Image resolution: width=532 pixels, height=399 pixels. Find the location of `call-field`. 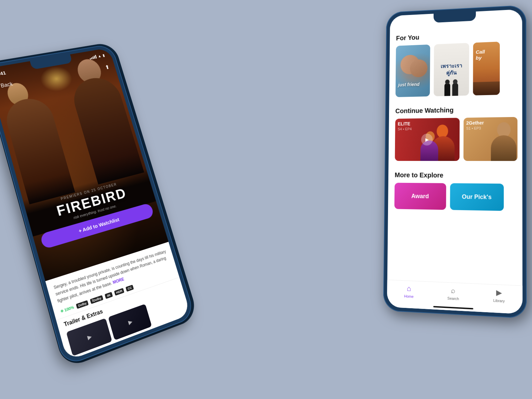

call-field is located at coordinates (486, 88).